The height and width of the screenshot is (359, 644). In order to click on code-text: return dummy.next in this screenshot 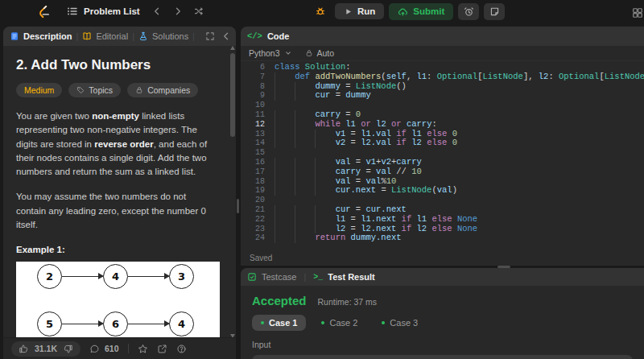, I will do `click(338, 238)`.